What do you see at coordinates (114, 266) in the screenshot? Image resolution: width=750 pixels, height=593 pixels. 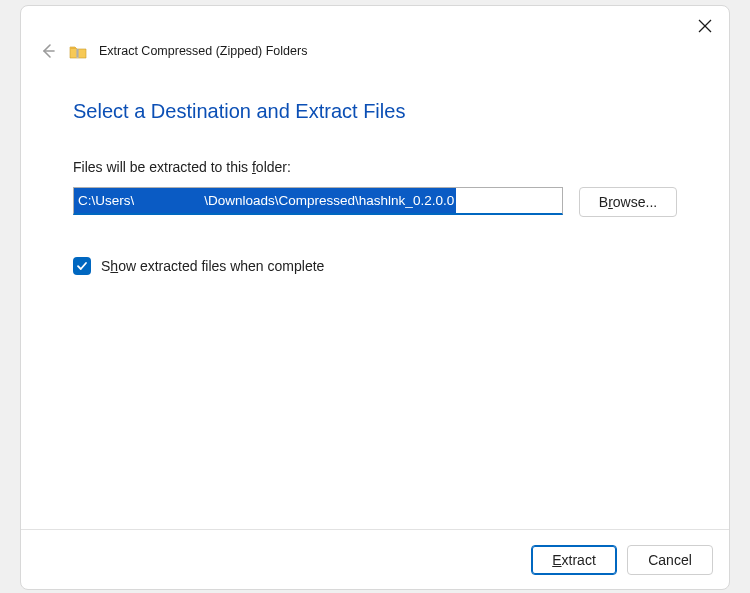 I see `checkbox-hotkey: h` at bounding box center [114, 266].